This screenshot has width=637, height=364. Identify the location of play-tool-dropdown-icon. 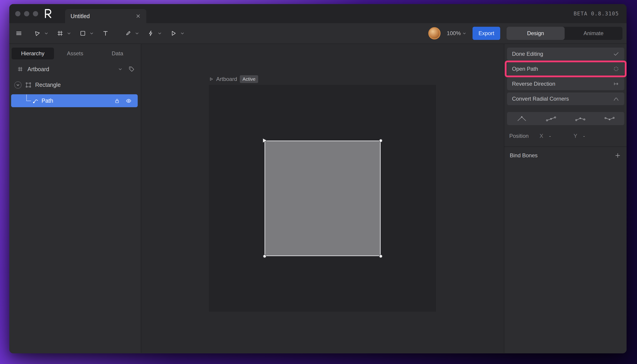
(182, 34).